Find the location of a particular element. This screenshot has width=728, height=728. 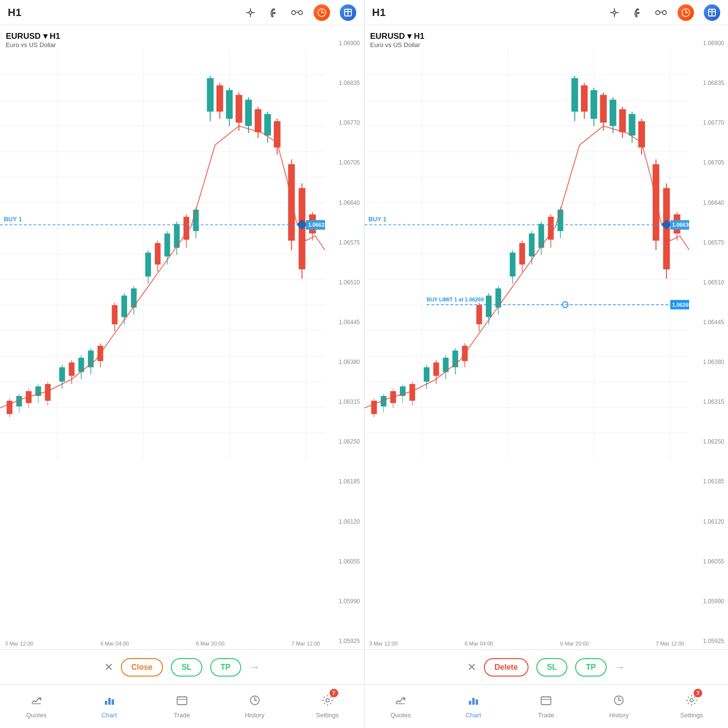

right-quotes-label: Quotes is located at coordinates (400, 715).